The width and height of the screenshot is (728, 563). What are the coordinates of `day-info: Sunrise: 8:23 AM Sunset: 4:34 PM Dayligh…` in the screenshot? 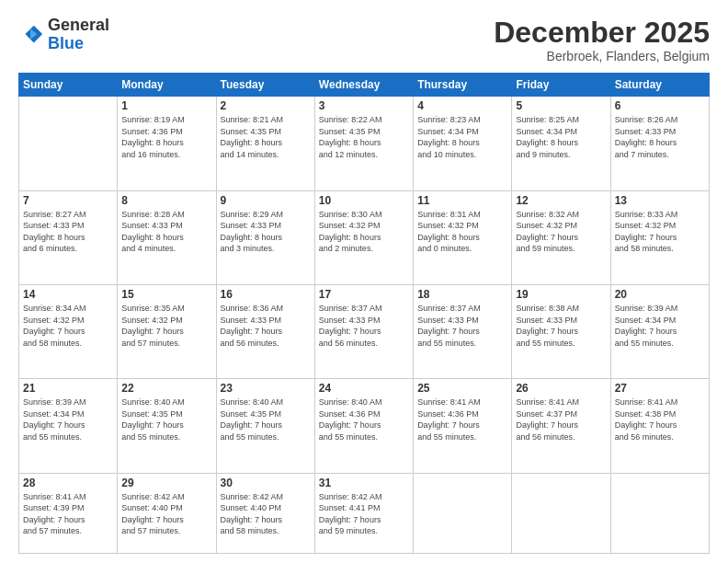 It's located at (462, 137).